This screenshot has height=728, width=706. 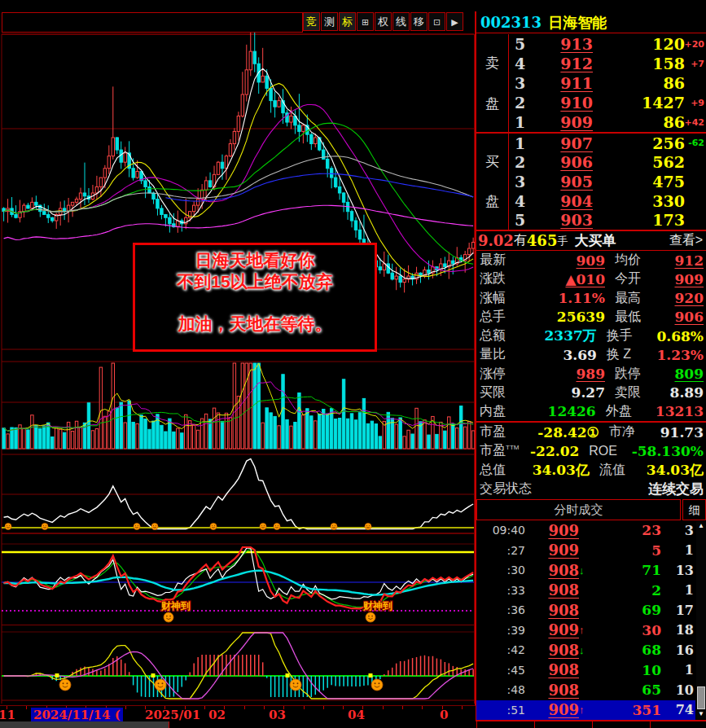 What do you see at coordinates (347, 21) in the screenshot?
I see `btn-mark: 标` at bounding box center [347, 21].